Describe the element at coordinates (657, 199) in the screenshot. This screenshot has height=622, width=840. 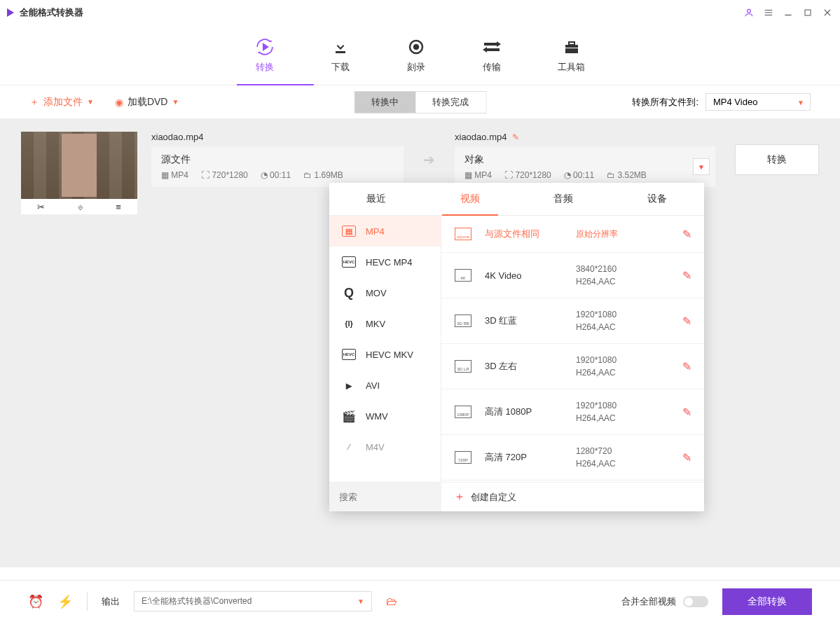
I see `dd-tab-device: 设备` at that location.